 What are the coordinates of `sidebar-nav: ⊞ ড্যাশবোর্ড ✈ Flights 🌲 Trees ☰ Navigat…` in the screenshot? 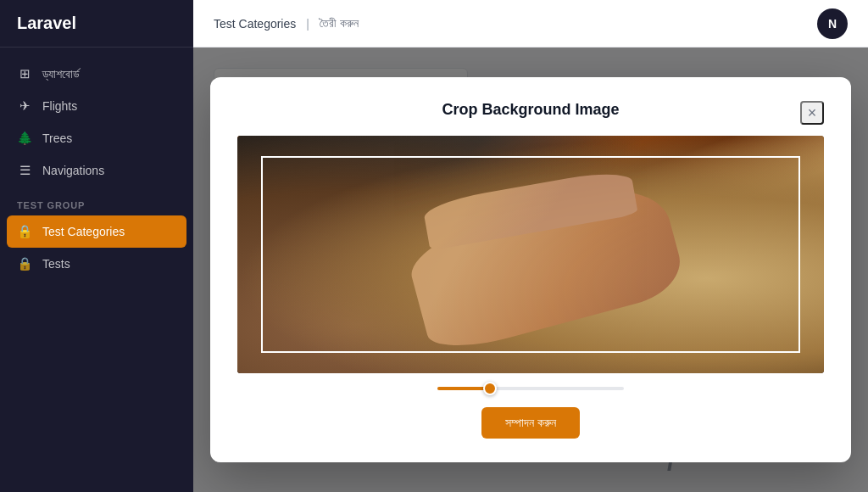 It's located at (97, 169).